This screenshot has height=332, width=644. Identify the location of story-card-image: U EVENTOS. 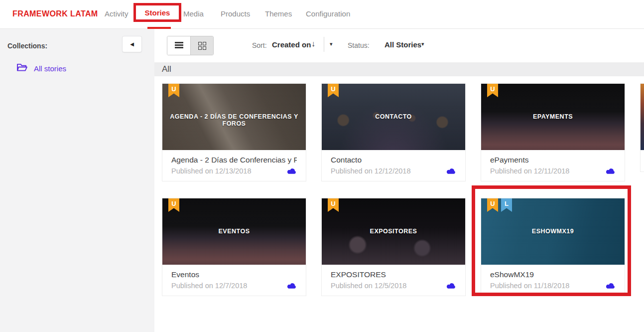
(234, 231).